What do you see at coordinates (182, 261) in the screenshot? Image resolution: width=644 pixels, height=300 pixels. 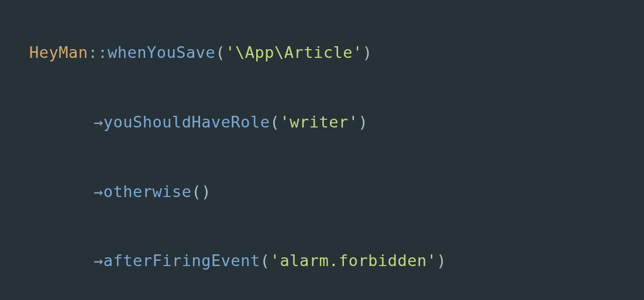 I see `method-token: afterFiringEvent` at bounding box center [182, 261].